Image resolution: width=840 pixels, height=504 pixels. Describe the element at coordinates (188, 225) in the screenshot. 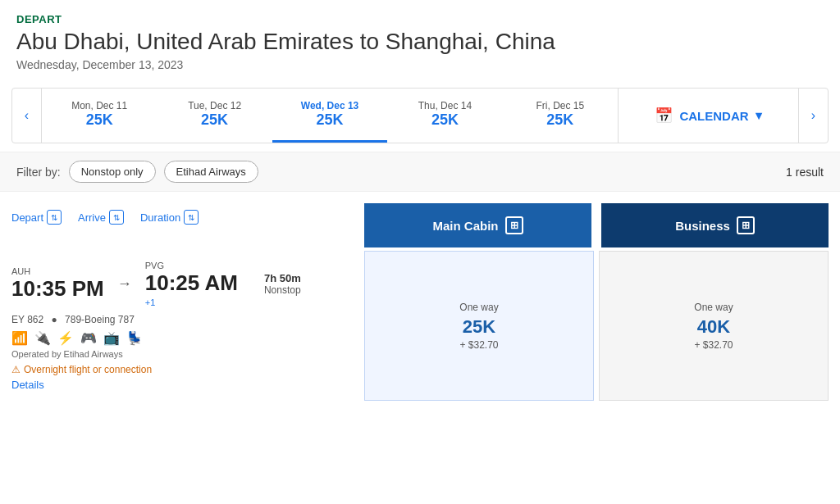

I see `flight-info-column: Depart ⇅ Arrive ⇅ Duration ⇅` at that location.